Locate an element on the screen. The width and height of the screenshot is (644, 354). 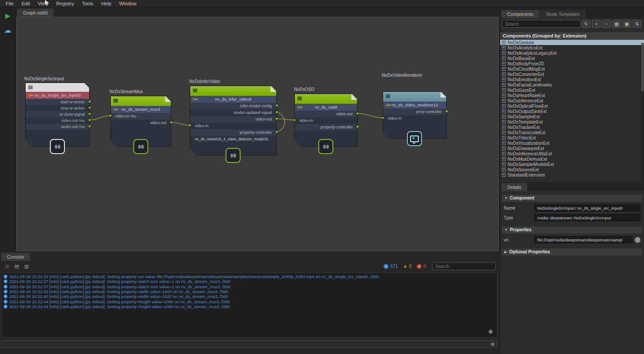
console-log: i2021-09-29 10:22:34 [Info] [carb.python… is located at coordinates (249, 305).